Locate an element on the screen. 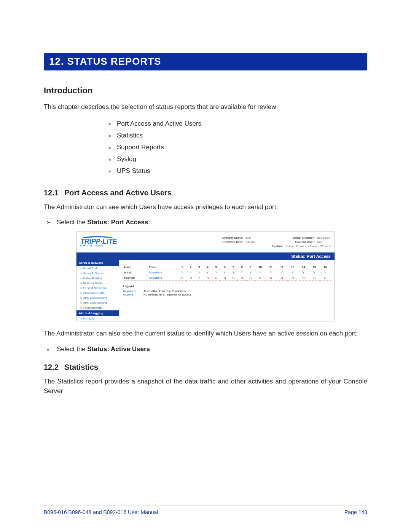 This screenshot has height=532, width=411. table-header-row: UserFrom12345678910111213141516 is located at coordinates (227, 267).